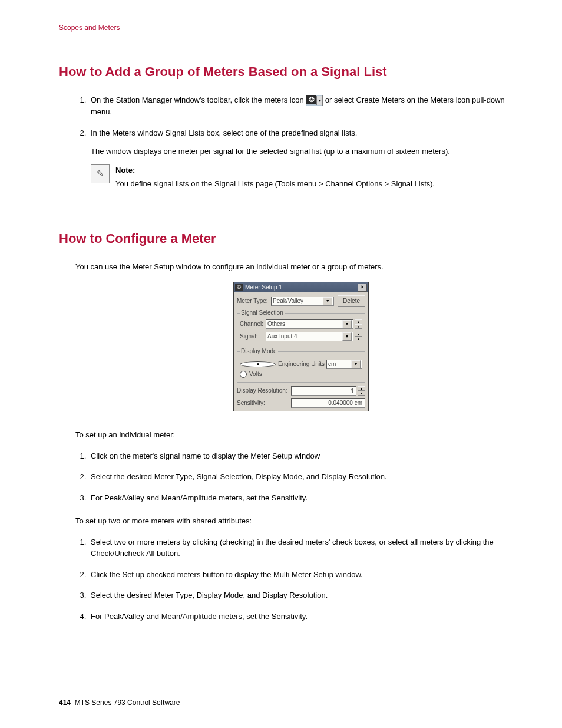 This screenshot has height=728, width=562. What do you see at coordinates (264, 403) in the screenshot?
I see `sensitivity-label: Sensitivity:` at bounding box center [264, 403].